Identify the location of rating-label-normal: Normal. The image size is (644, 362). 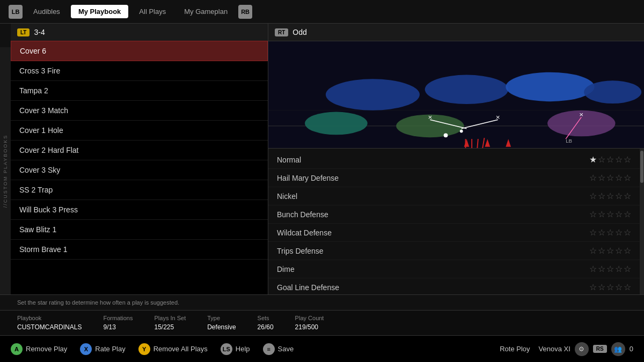
(289, 160).